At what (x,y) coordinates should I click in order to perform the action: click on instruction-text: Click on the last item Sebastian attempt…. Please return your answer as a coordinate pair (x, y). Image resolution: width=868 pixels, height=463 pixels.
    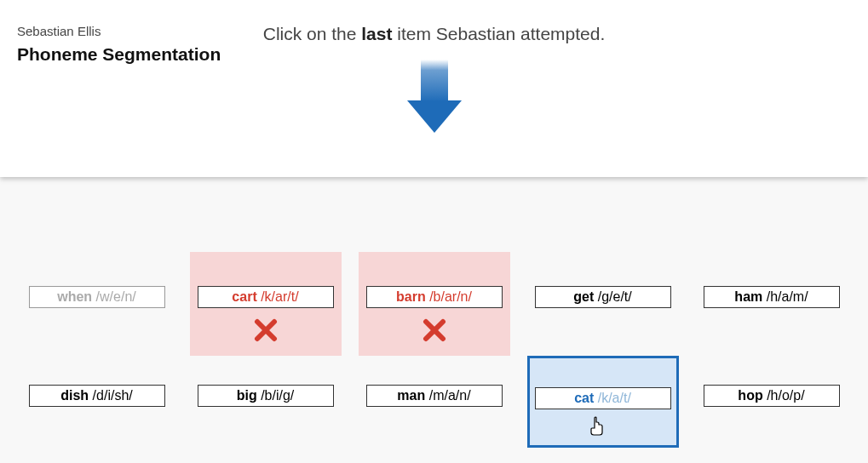
    Looking at the image, I should click on (434, 34).